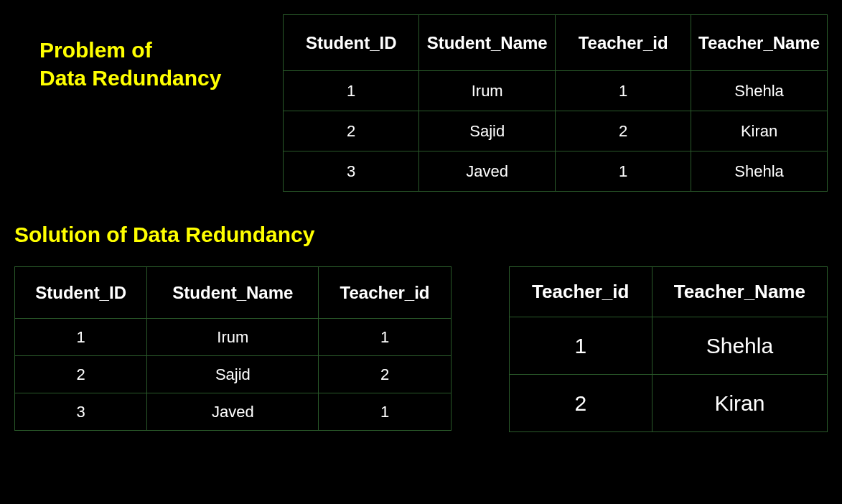 The width and height of the screenshot is (842, 504). I want to click on table-row: 2 Sajid 2 Kiran, so click(556, 131).